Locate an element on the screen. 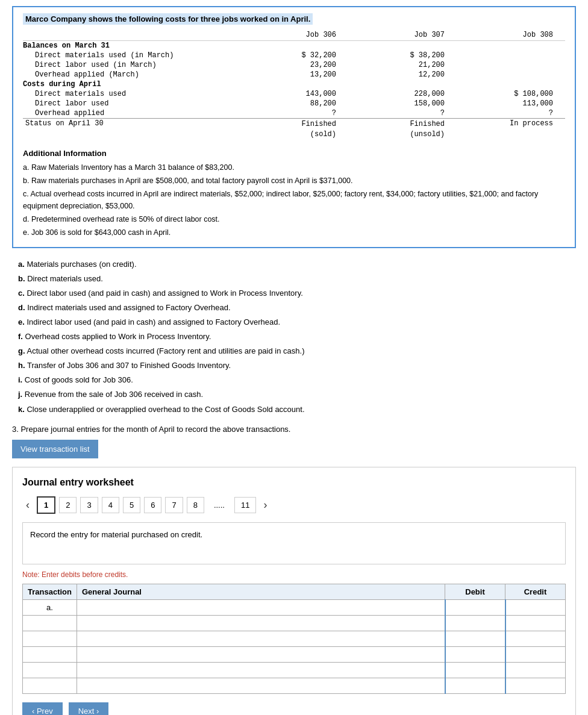 The image size is (588, 715). table-row: a. is located at coordinates (294, 607).